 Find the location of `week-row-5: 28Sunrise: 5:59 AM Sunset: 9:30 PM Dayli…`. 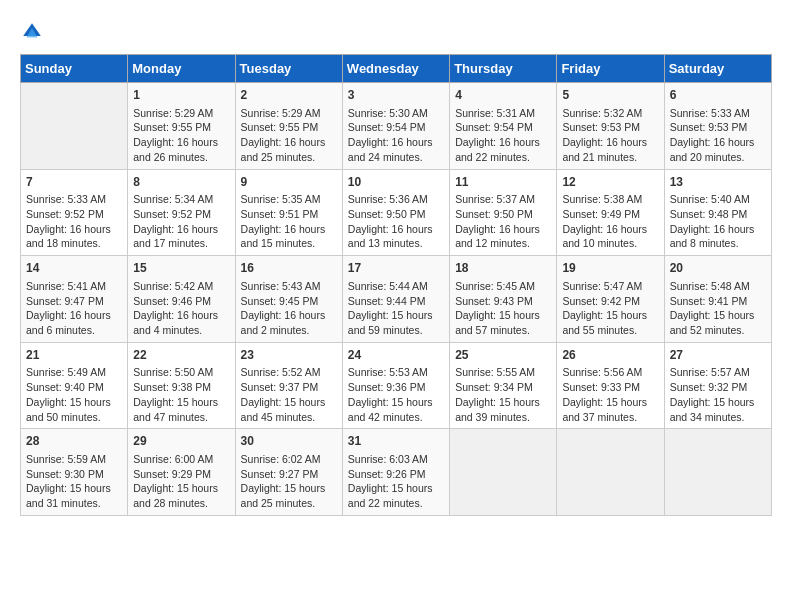

week-row-5: 28Sunrise: 5:59 AM Sunset: 9:30 PM Dayli… is located at coordinates (396, 472).